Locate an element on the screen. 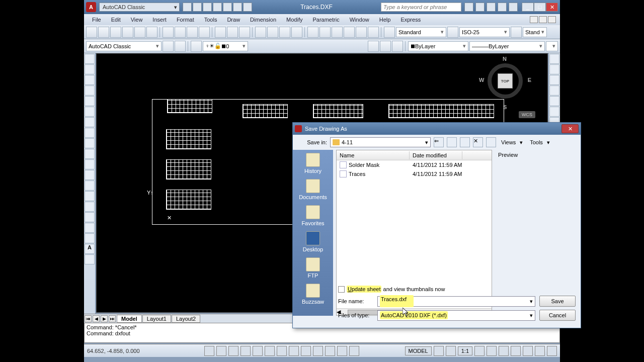 This screenshot has width=644, height=362. layer-props-icon is located at coordinates (196, 46).